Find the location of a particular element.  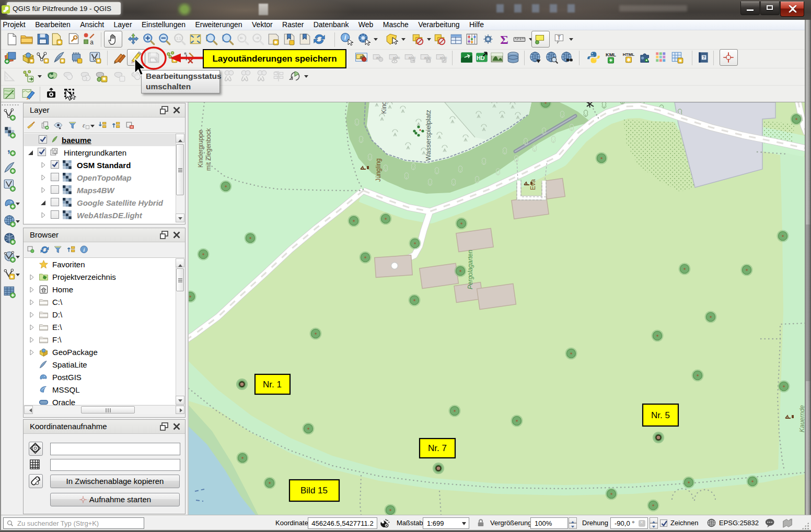

svg-text: i is located at coordinates (84, 250).